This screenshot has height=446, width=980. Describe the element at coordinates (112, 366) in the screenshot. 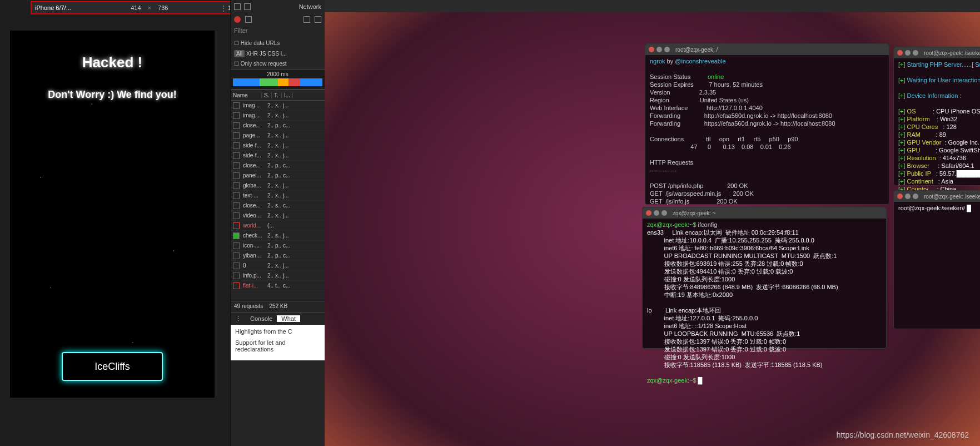

I see `icecliffs-button: IceCliffs` at that location.